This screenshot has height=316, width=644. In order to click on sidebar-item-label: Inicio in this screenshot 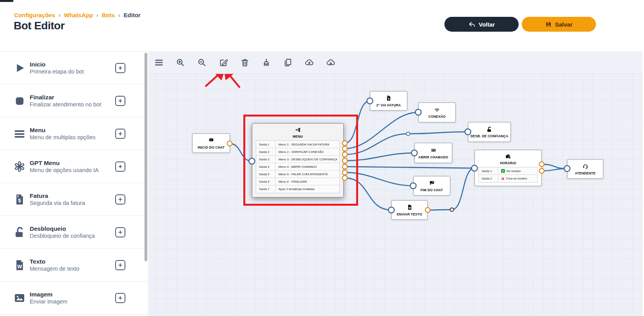, I will do `click(37, 64)`.